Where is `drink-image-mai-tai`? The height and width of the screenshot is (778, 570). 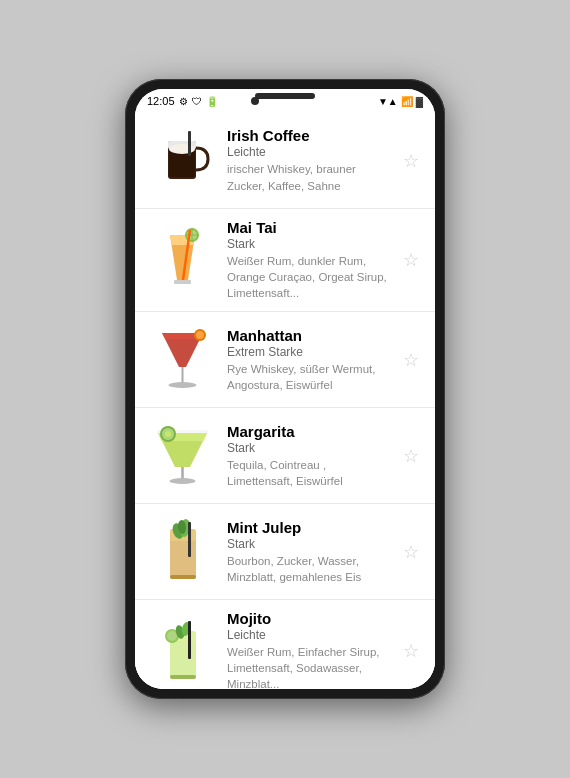 drink-image-mai-tai is located at coordinates (182, 260).